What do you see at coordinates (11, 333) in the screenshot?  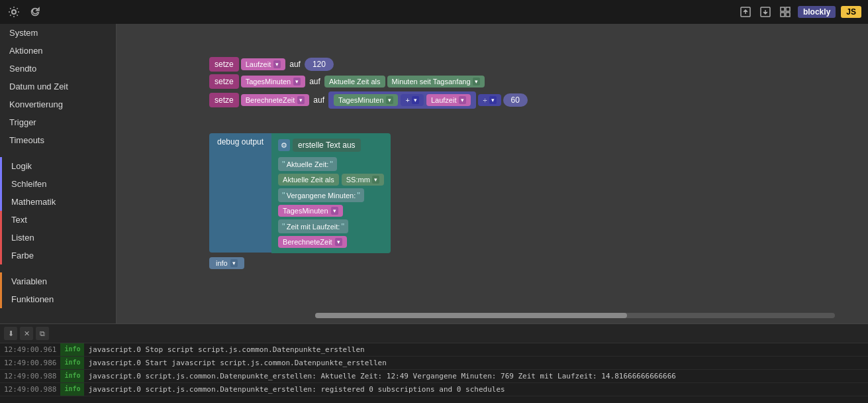 I see `log-download-button: ⬇` at bounding box center [11, 333].